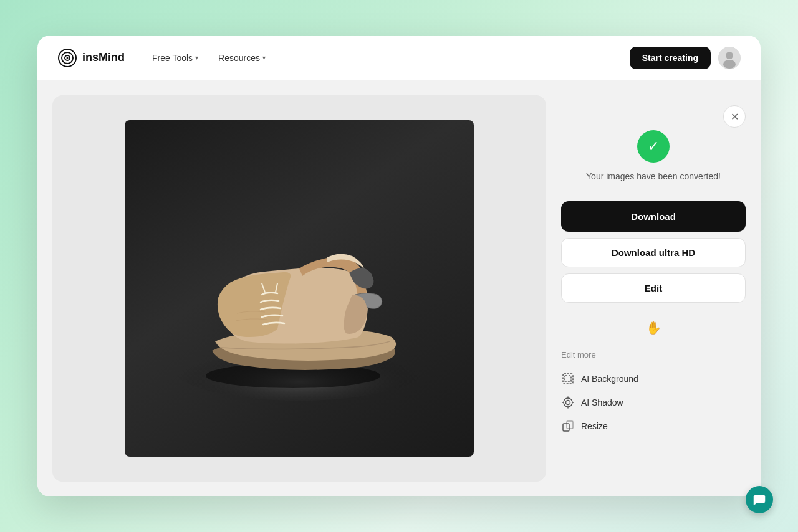 The image size is (798, 532). Describe the element at coordinates (103, 57) in the screenshot. I see `logo-text: insMind` at that location.